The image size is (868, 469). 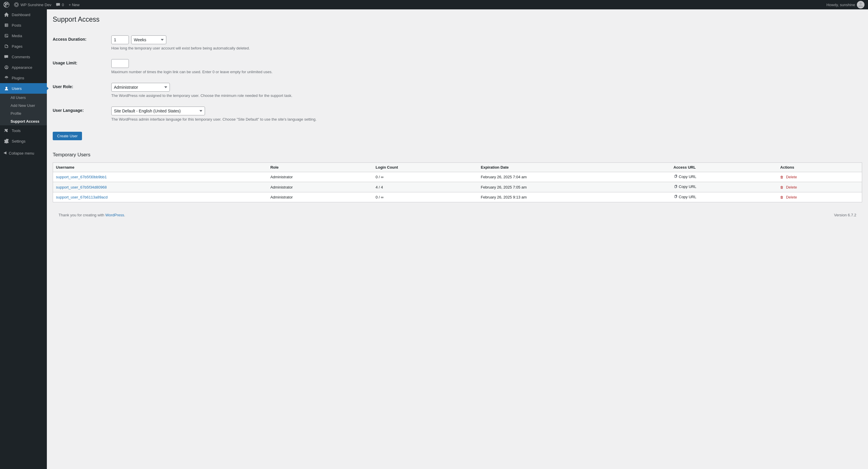 What do you see at coordinates (861, 5) in the screenshot?
I see `avatar` at bounding box center [861, 5].